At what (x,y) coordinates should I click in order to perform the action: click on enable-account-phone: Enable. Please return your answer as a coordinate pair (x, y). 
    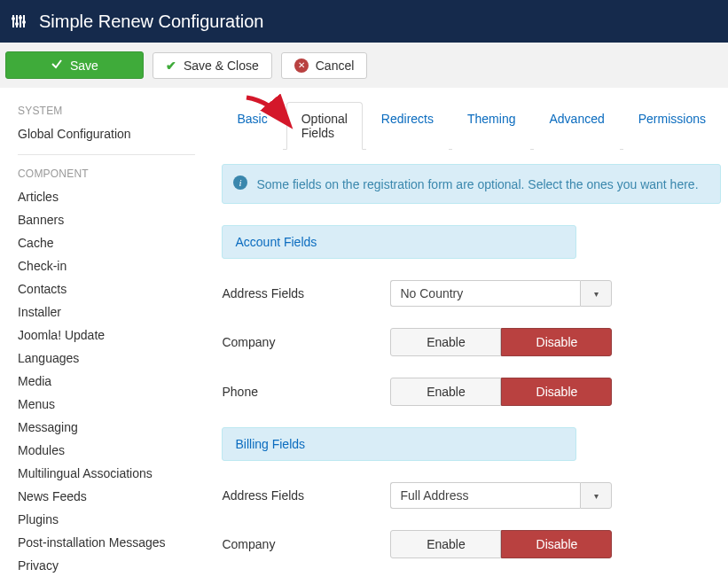
    Looking at the image, I should click on (445, 392).